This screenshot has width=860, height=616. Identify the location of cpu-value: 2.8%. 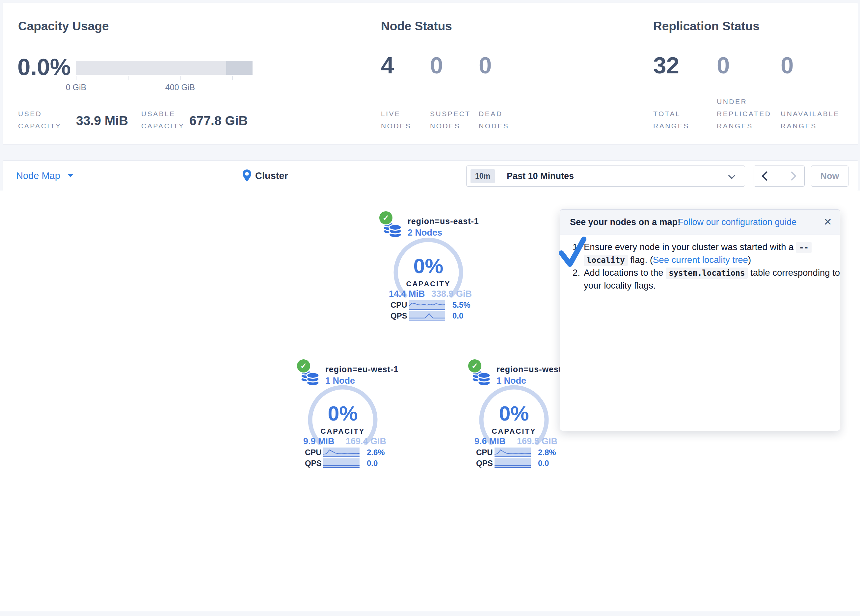
(547, 453).